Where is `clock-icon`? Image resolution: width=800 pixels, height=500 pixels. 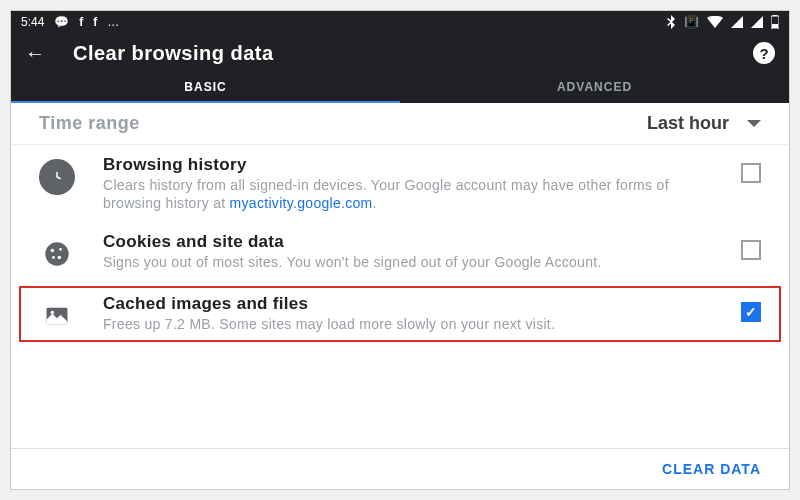 clock-icon is located at coordinates (57, 177).